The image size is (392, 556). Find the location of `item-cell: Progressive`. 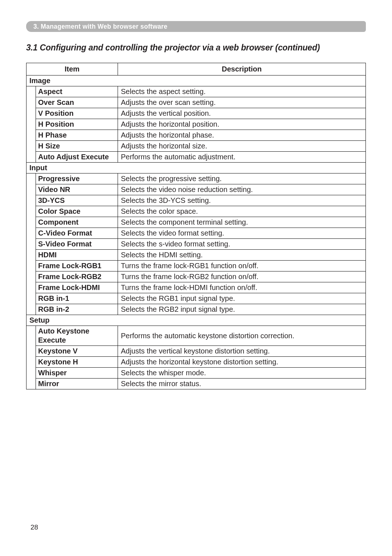

item-cell: Progressive is located at coordinates (77, 179).